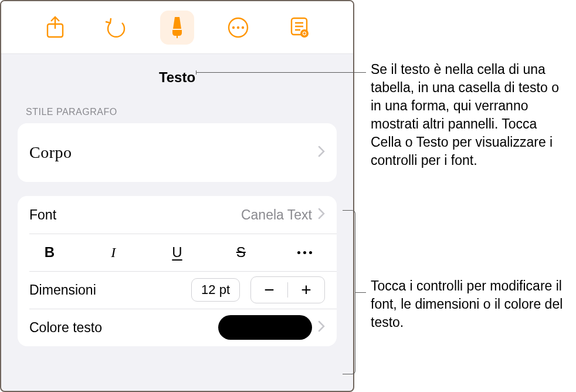 Image resolution: width=576 pixels, height=392 pixels. What do you see at coordinates (305, 252) in the screenshot?
I see `more-text-options-button` at bounding box center [305, 252].